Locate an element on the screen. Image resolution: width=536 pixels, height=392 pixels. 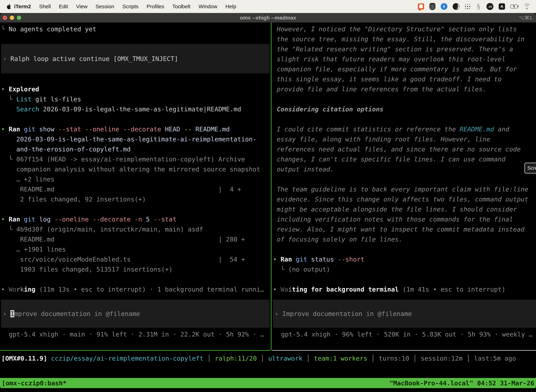
apple-icon is located at coordinates (9, 7).